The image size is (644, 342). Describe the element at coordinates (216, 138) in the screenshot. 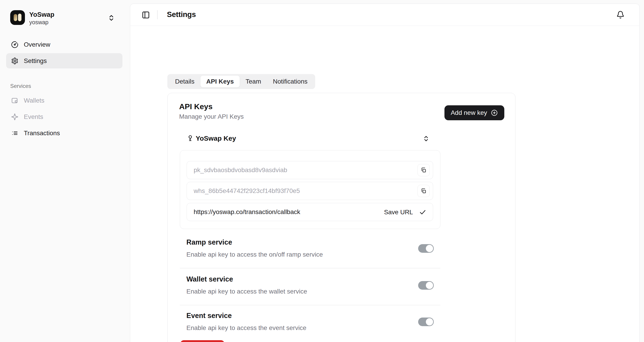

I see `key-selector-label: YoSwap Key` at that location.